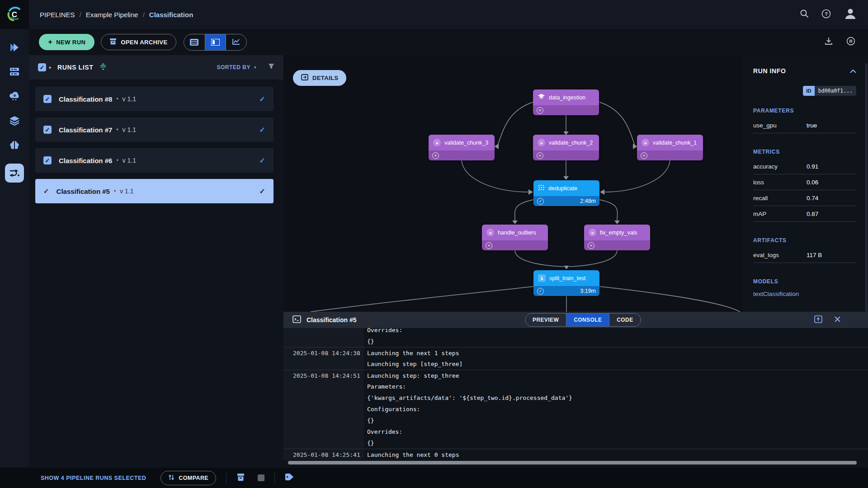  I want to click on filter-icon, so click(271, 67).